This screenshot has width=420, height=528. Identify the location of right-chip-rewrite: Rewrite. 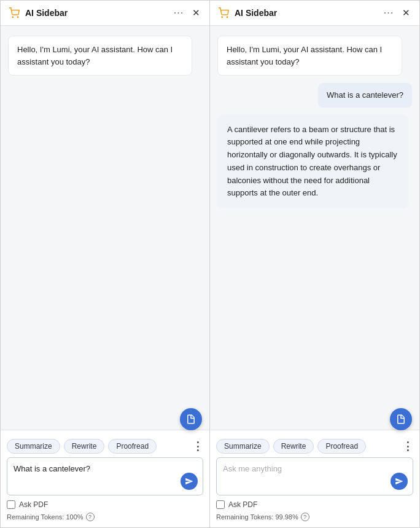
(294, 446).